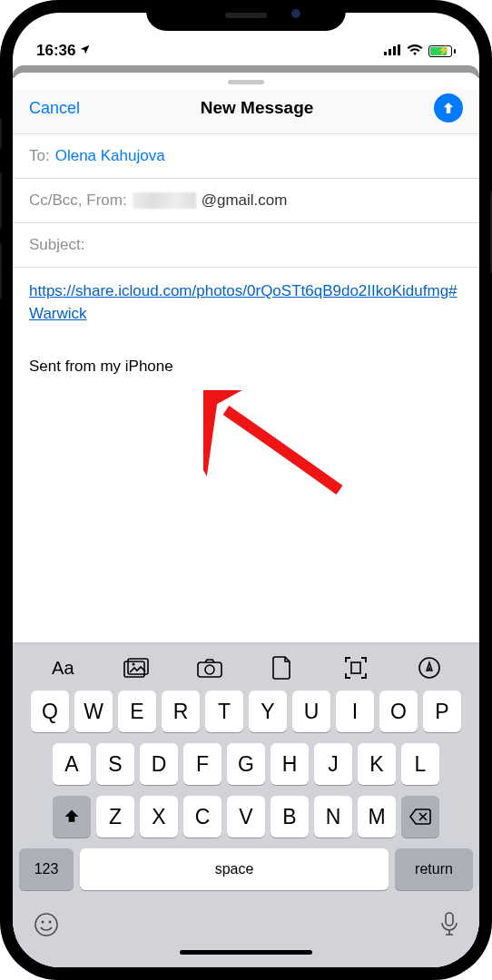 Image resolution: width=492 pixels, height=980 pixels. I want to click on keyboard-bottom-bar, so click(246, 921).